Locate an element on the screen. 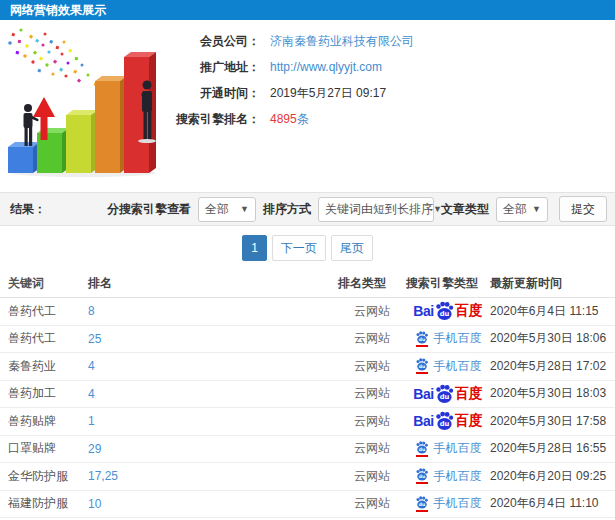 The width and height of the screenshot is (615, 520). table-row: 兽药代工 25 云网站 du 手机百度 2 is located at coordinates (308, 340).